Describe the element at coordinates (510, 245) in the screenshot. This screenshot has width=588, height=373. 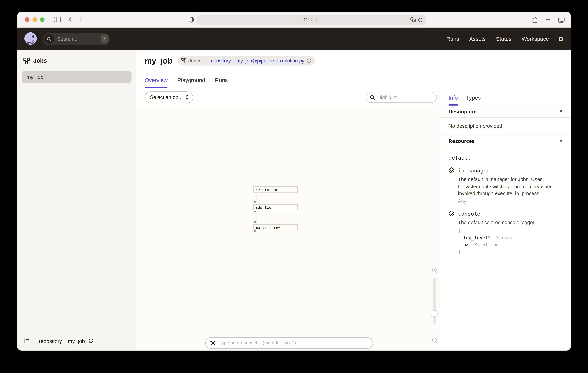
I see `config-field-name: name?: String` at that location.